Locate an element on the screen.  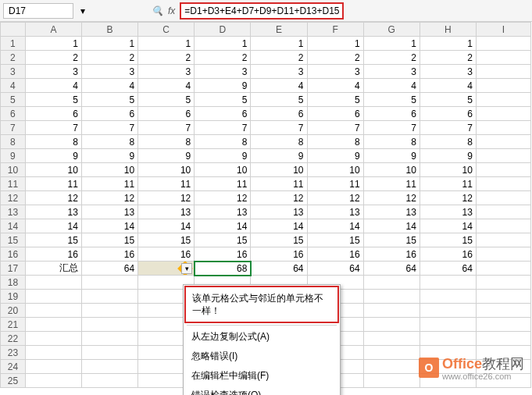
cell-E4: 4 is located at coordinates (279, 86).